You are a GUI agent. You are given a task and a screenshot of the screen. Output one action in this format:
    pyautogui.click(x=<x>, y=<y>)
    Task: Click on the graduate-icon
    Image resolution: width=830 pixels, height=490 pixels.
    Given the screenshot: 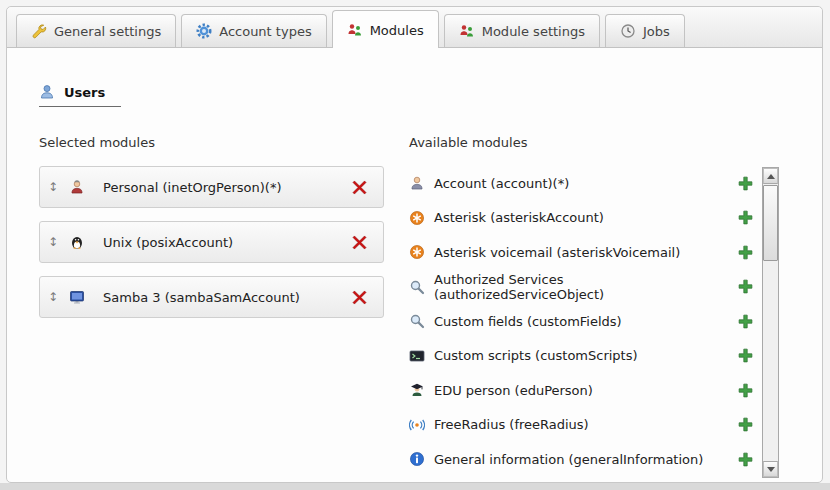 What is the action you would take?
    pyautogui.click(x=417, y=390)
    